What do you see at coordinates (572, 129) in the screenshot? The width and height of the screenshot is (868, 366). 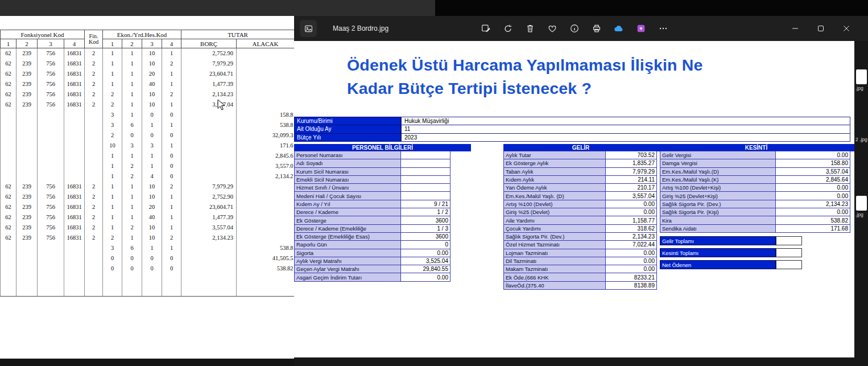 I see `info-row: Ait Olduğu Ay11` at bounding box center [572, 129].